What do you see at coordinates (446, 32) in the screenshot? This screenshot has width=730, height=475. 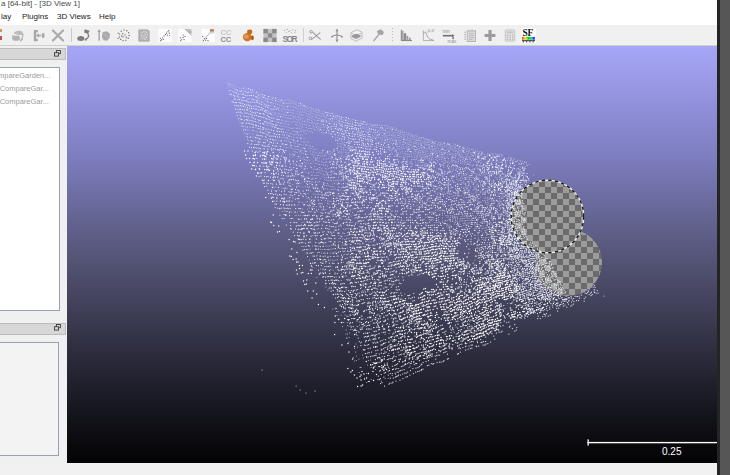 I see `svg-text: min` at bounding box center [446, 32].